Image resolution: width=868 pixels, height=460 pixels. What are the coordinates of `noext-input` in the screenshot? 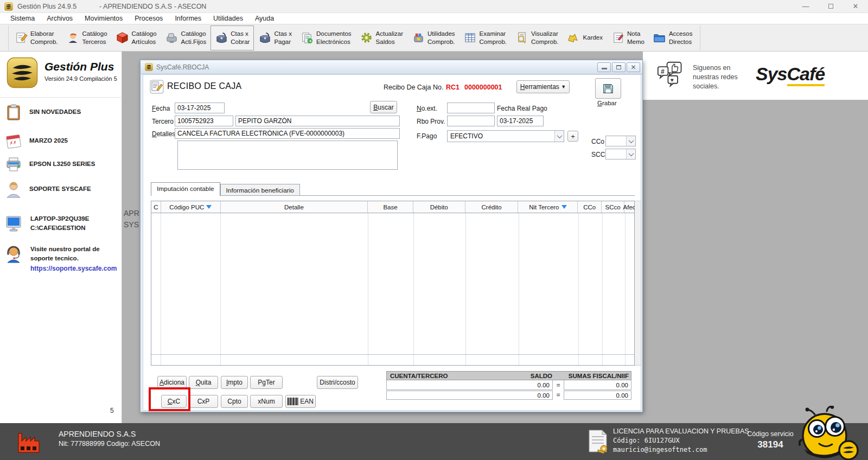 It's located at (471, 108).